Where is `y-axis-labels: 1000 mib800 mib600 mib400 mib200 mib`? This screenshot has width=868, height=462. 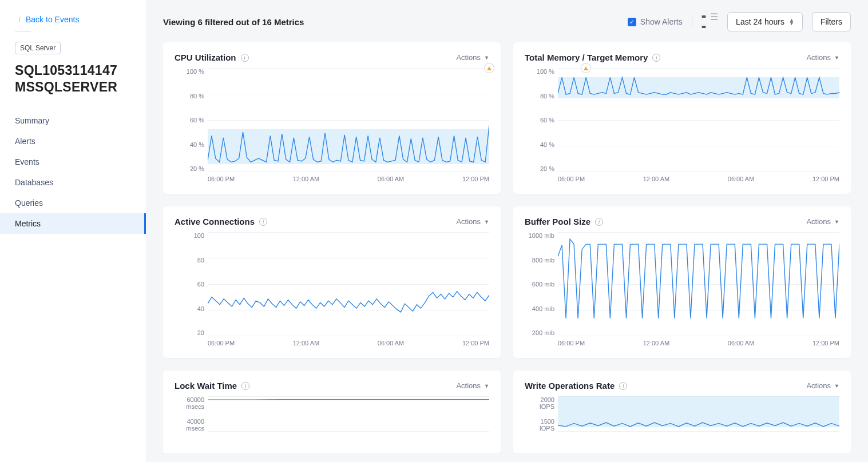
y-axis-labels: 1000 mib800 mib600 mib400 mib200 mib is located at coordinates (541, 284).